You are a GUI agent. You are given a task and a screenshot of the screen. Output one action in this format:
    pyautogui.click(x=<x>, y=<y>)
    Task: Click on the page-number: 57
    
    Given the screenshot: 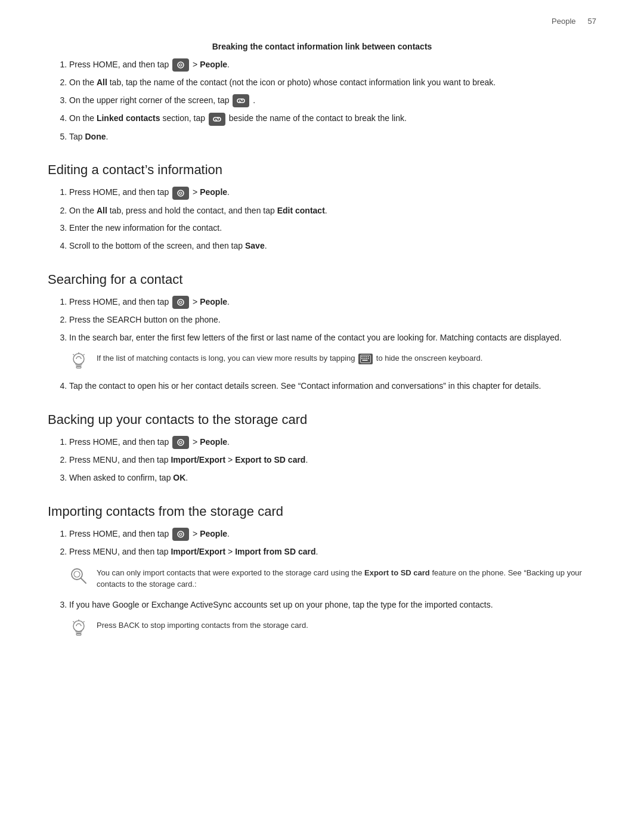 What is the action you would take?
    pyautogui.click(x=592, y=21)
    